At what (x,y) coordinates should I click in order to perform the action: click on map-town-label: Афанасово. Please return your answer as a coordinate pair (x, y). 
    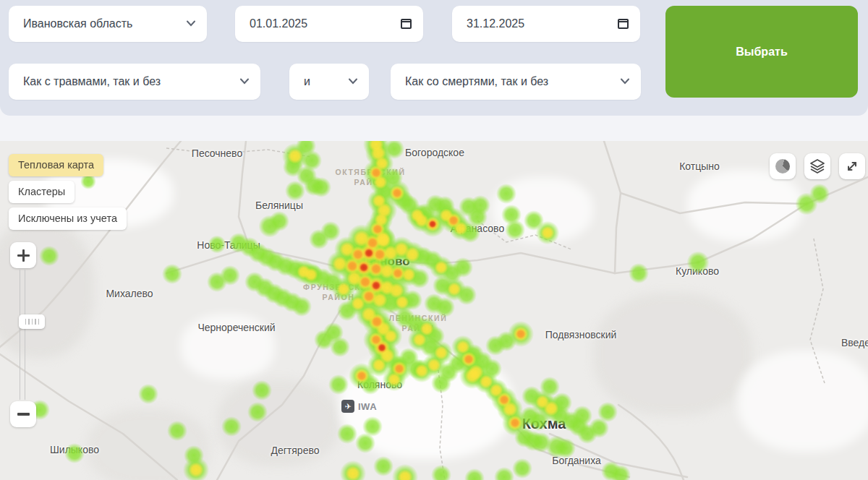
    Looking at the image, I should click on (477, 228).